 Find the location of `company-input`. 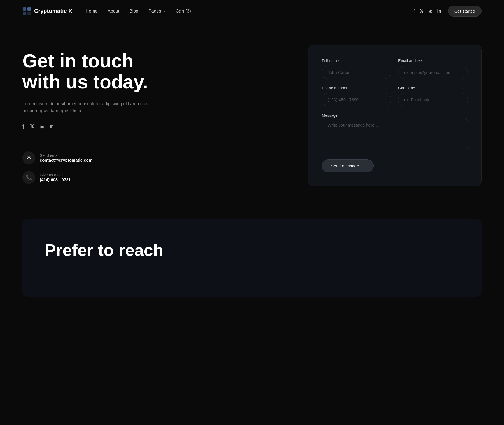

company-input is located at coordinates (433, 100).